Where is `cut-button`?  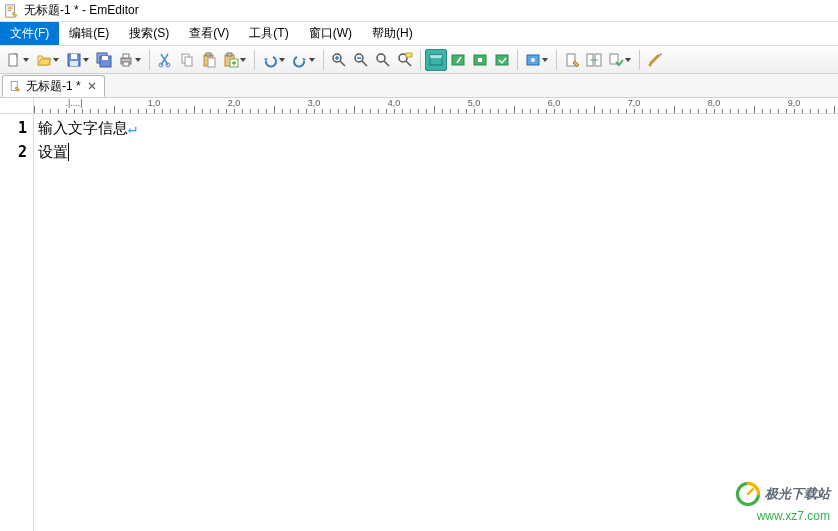
cut-button is located at coordinates (165, 60).